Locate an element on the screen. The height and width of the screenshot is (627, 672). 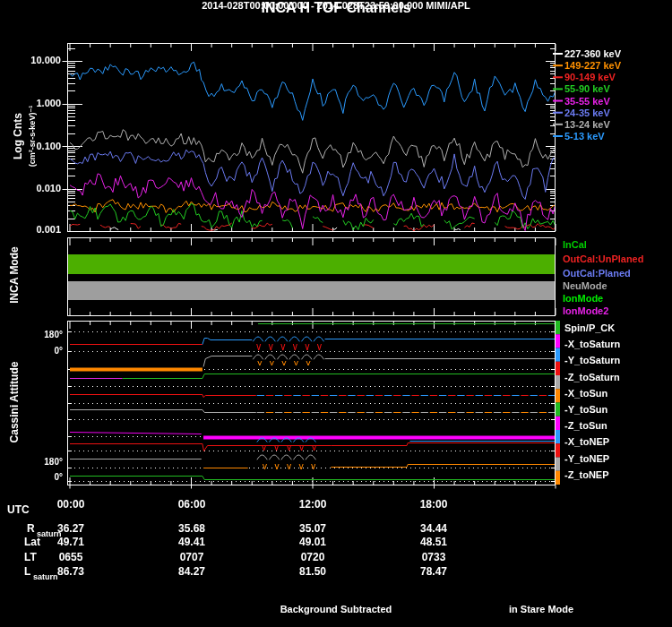
legend-item-attitude: -Y_toNEP is located at coordinates (587, 459).